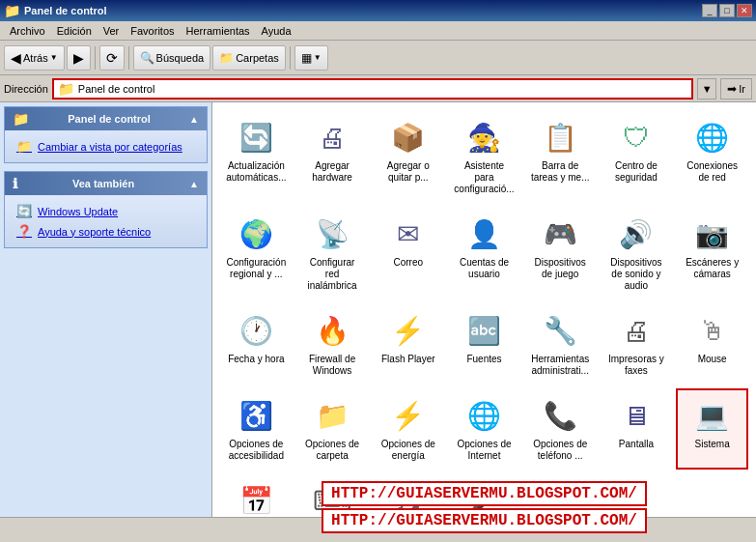 This screenshot has width=756, height=542. Describe the element at coordinates (408, 330) in the screenshot. I see `icon-image-17: ⚡` at that location.